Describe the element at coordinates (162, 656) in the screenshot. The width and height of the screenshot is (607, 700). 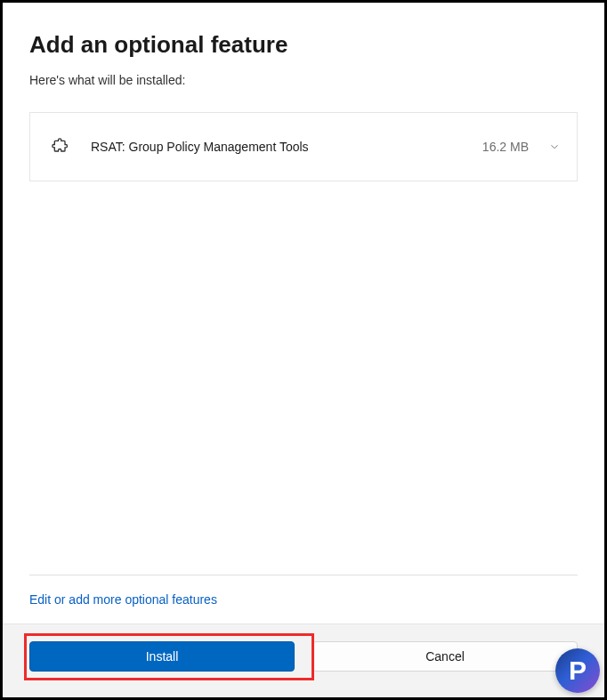
I see `install-button: Install` at that location.